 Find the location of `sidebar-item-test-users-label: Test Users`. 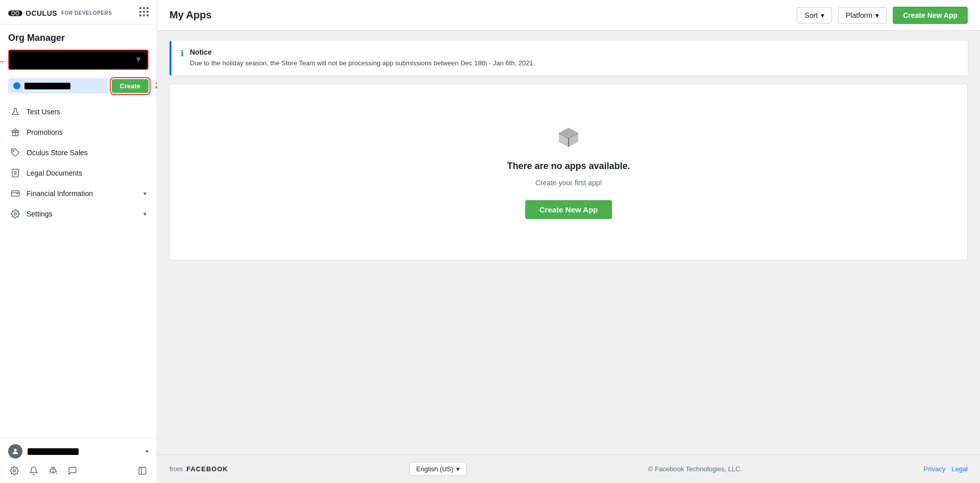

sidebar-item-test-users-label: Test Users is located at coordinates (87, 112).